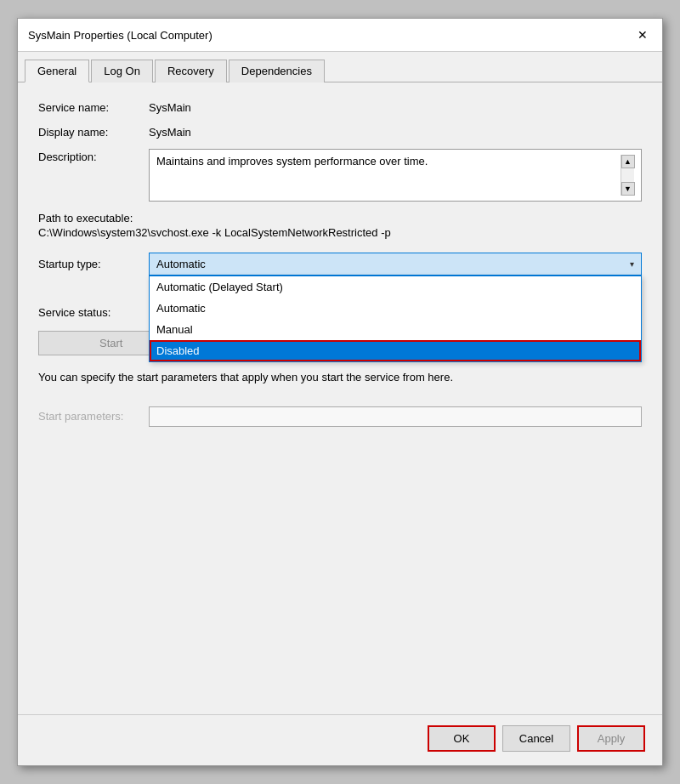 This screenshot has height=784, width=680. I want to click on dropdown-selected-text: Automatic, so click(181, 264).